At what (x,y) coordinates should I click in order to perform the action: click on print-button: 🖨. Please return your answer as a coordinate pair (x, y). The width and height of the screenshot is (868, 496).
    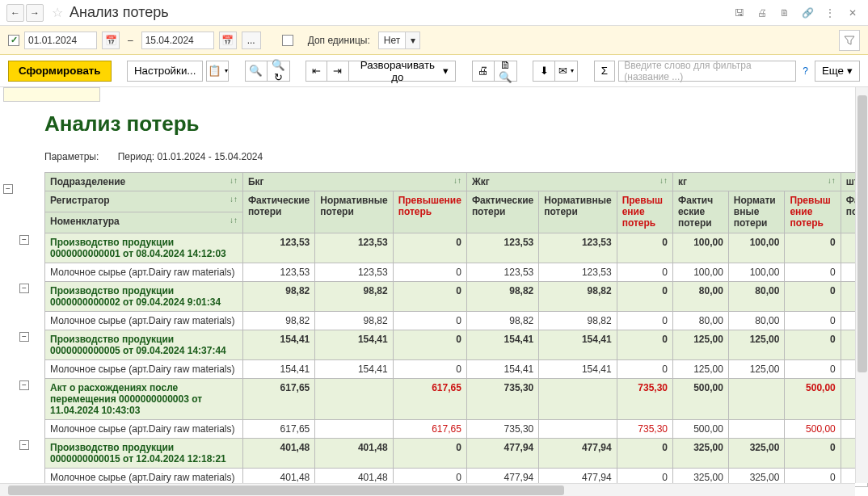
    Looking at the image, I should click on (483, 71).